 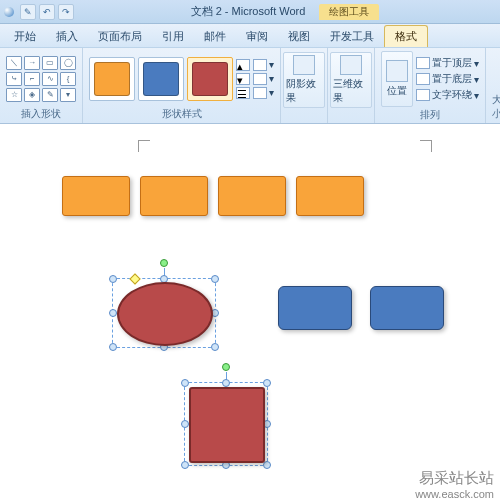 What do you see at coordinates (243, 65) in the screenshot?
I see `scroll-up-icon: ▴` at bounding box center [243, 65].